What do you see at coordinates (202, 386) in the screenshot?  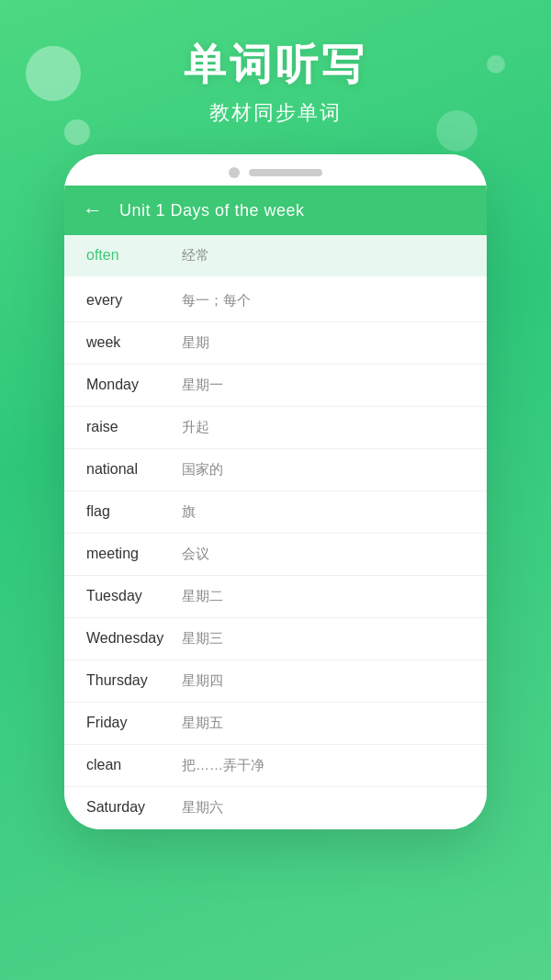 I see `word-chinese: 星期一` at bounding box center [202, 386].